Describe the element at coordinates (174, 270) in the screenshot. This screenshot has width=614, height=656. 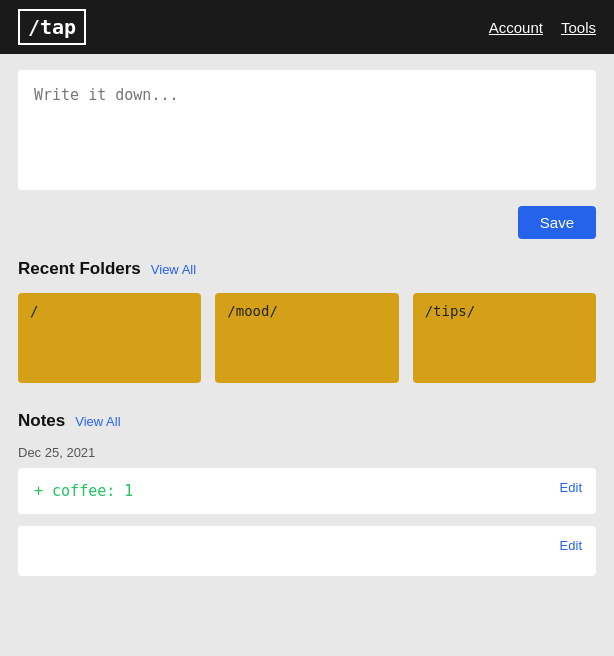
I see `recent-folders-view-all: View All` at that location.